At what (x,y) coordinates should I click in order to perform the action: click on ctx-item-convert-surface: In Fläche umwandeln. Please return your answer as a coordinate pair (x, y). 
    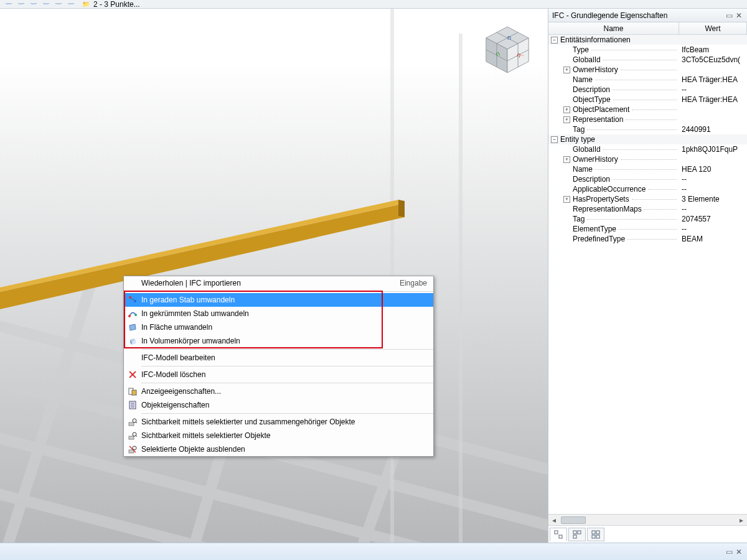
    Looking at the image, I should click on (279, 327).